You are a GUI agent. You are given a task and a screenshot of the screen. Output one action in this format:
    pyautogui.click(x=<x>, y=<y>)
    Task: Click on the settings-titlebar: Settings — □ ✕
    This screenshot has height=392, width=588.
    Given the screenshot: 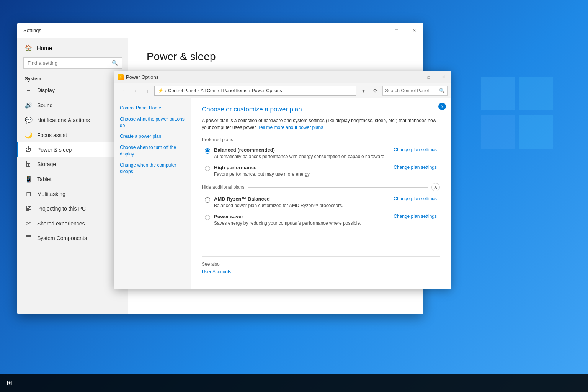 What is the action you would take?
    pyautogui.click(x=220, y=31)
    